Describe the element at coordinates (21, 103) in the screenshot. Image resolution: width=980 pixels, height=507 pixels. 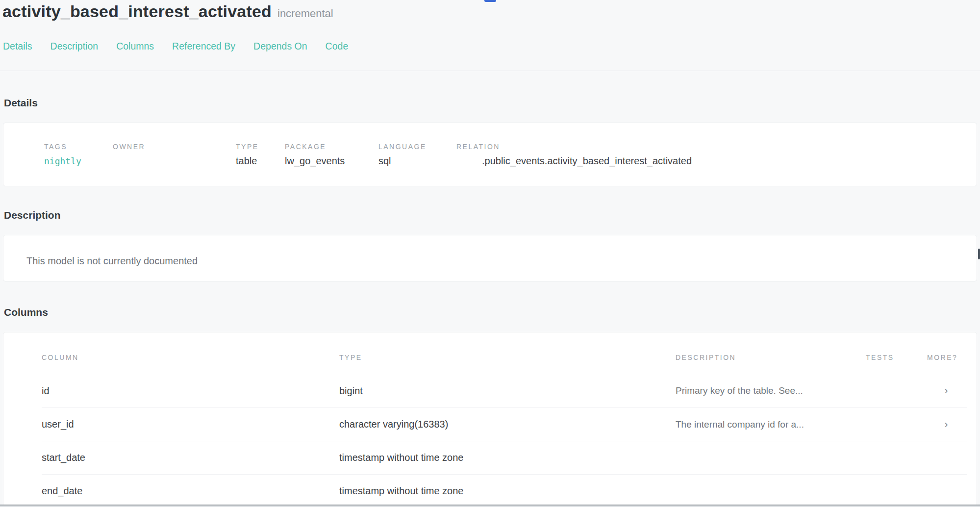
I see `details-section-heading: Details` at that location.